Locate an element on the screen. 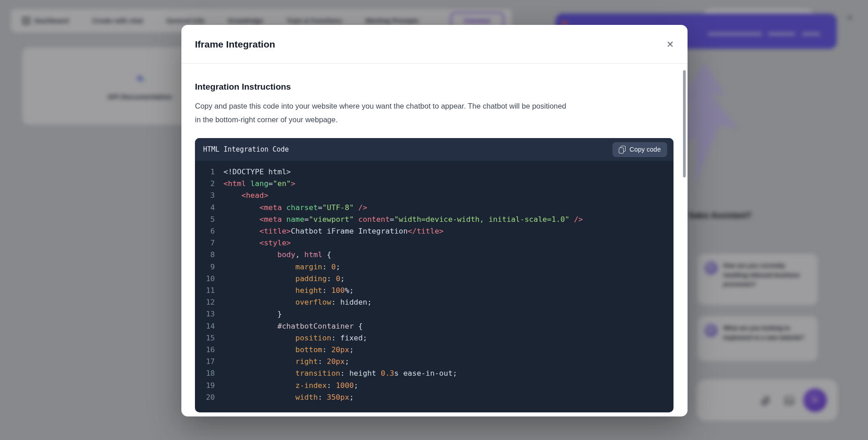 This screenshot has width=868, height=440. code-block-header: HTML Integration Code Copy code is located at coordinates (434, 149).